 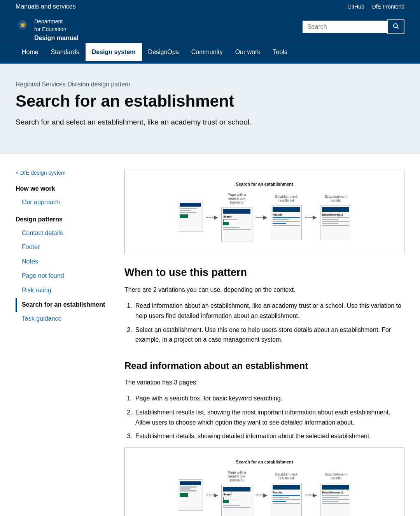 What do you see at coordinates (286, 494) in the screenshot?
I see `diagram2-results-page: Establishment results list Results` at bounding box center [286, 494].